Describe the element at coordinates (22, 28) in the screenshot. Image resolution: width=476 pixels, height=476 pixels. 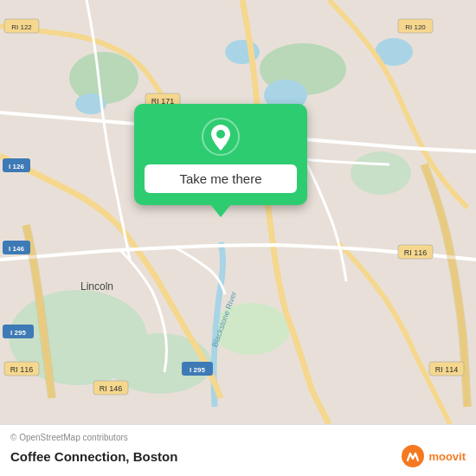
I see `svg-text: RI 122` at that location.